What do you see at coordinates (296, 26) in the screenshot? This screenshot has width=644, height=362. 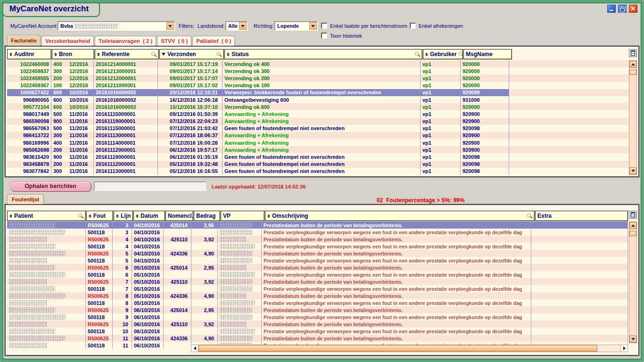 I see `richting-dropdown: Lopende` at bounding box center [296, 26].